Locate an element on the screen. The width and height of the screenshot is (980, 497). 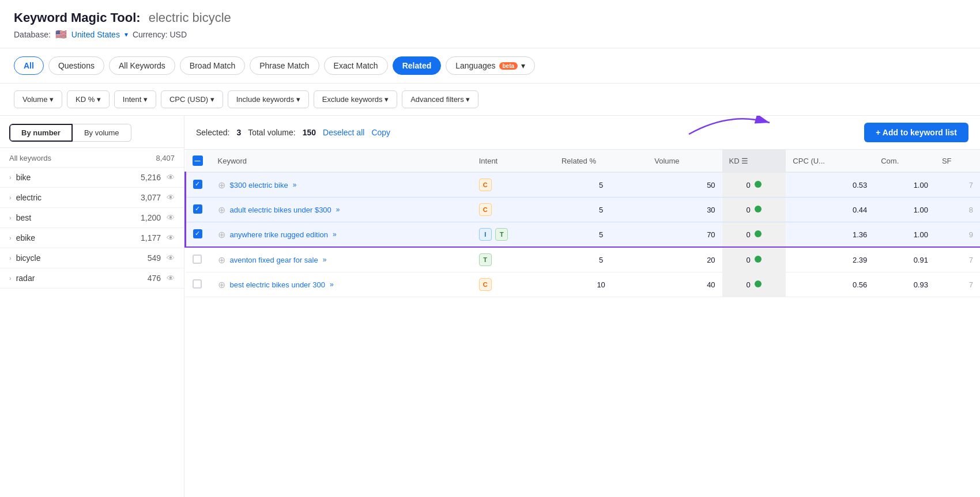
list-item: › ebike 1,177 👁 is located at coordinates (92, 238).